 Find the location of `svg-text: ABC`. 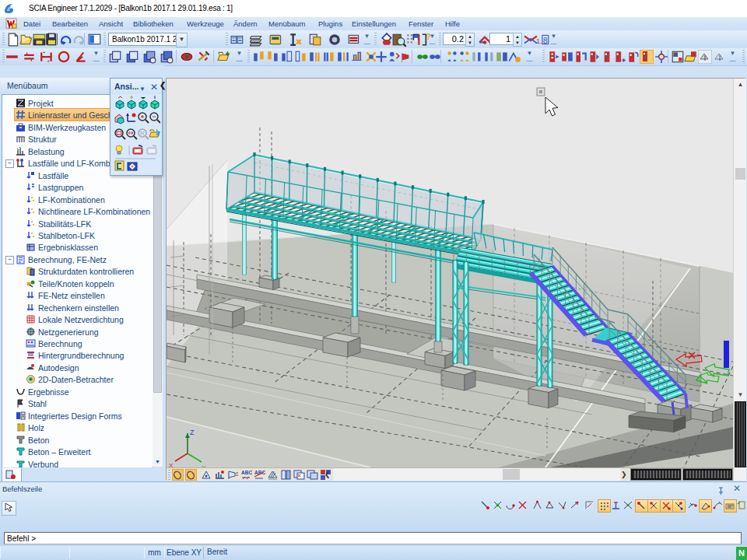

svg-text: ABC is located at coordinates (247, 473).